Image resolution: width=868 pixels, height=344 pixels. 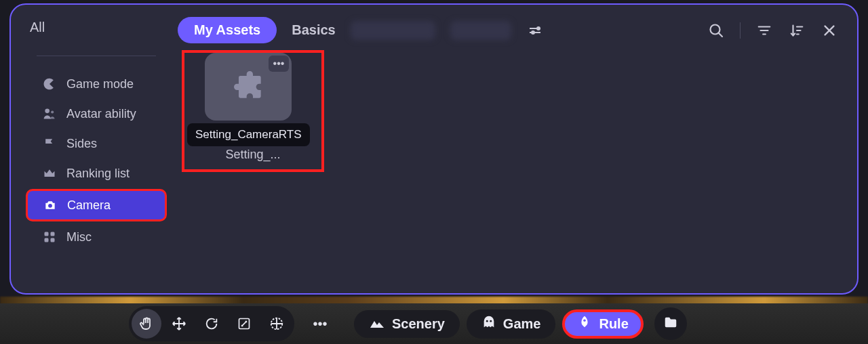 I want to click on tab-bar: My Assets Basics, so click(x=361, y=30).